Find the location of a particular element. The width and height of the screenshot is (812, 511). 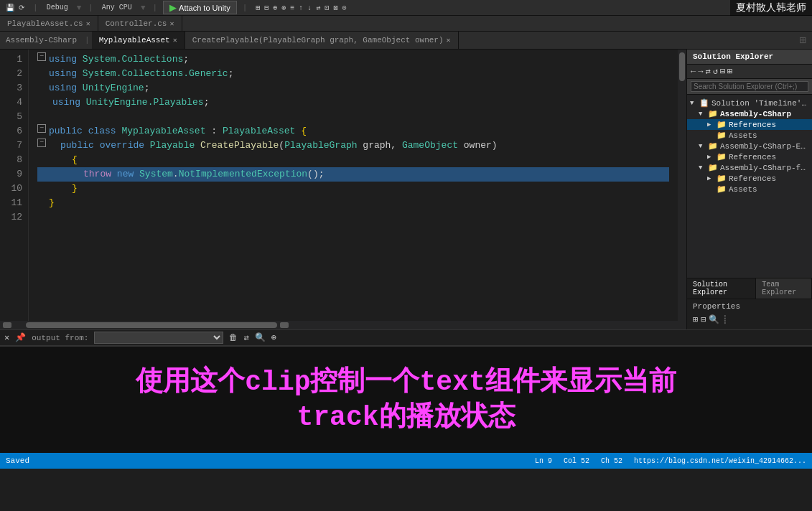

props-toolbar: ⊞ ⊟ 🔍 ┊ is located at coordinates (750, 320).